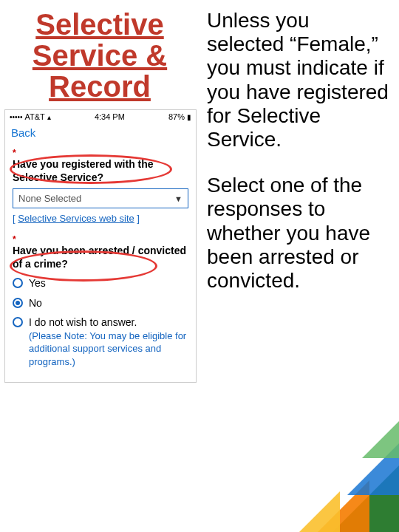  I want to click on option-no-answer: I do not wish to answer. (Please Note: Y…, so click(100, 342).